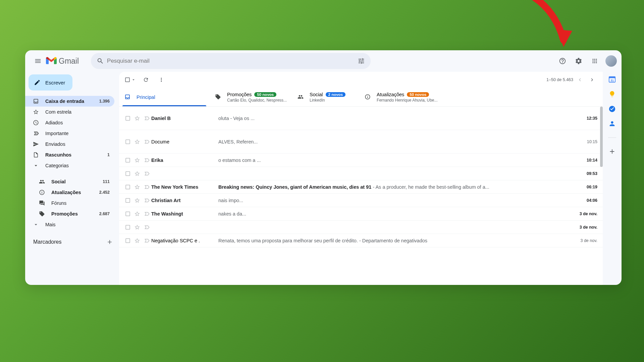 The image size is (644, 362). What do you see at coordinates (185, 241) in the screenshot?
I see `row-sender: Negativação SCPC e .` at bounding box center [185, 241].